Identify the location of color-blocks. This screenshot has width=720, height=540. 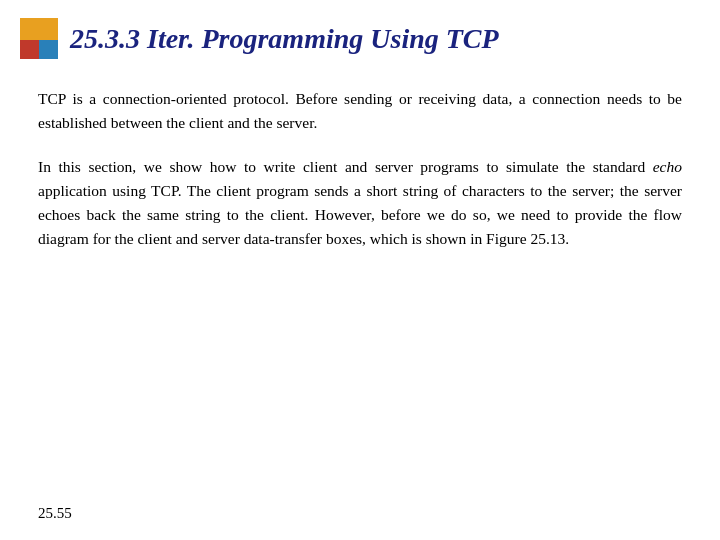
(39, 38).